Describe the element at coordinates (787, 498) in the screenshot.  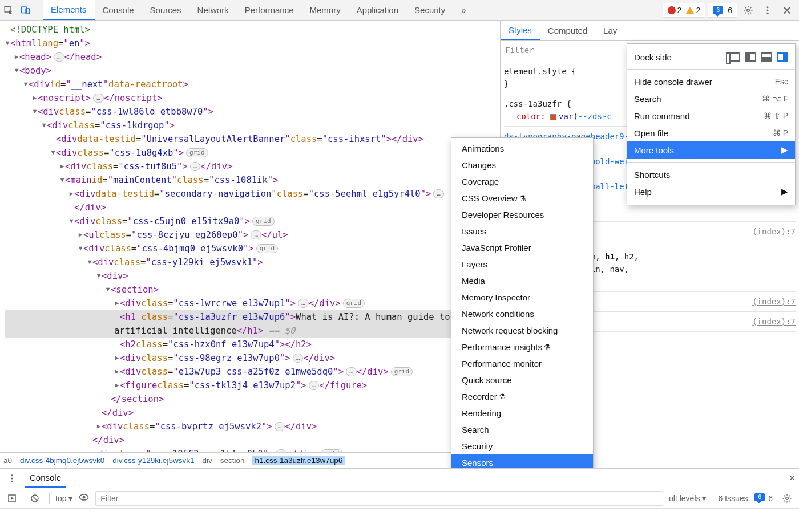
I see `console-settings-button` at that location.